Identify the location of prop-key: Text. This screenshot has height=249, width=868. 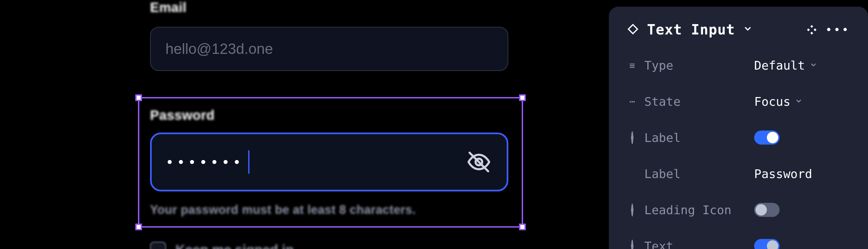
(659, 244).